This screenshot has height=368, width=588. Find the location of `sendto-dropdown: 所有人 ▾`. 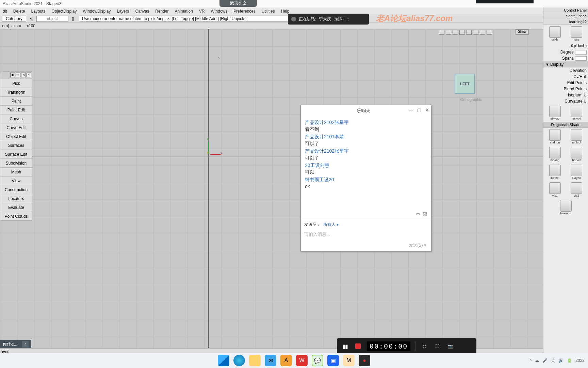

sendto-dropdown: 所有人 ▾ is located at coordinates (331, 225).